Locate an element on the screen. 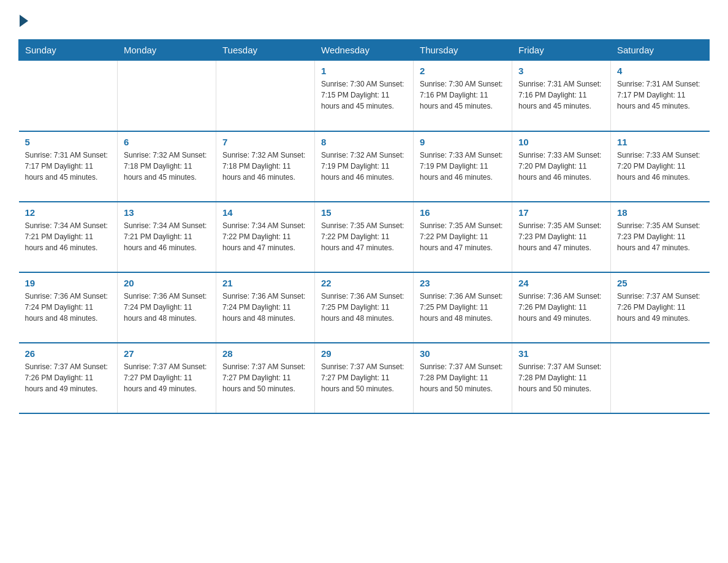  day-cell: 17Sunrise: 7:35 AM Sunset: 7:23 PM Dayli… is located at coordinates (561, 237).